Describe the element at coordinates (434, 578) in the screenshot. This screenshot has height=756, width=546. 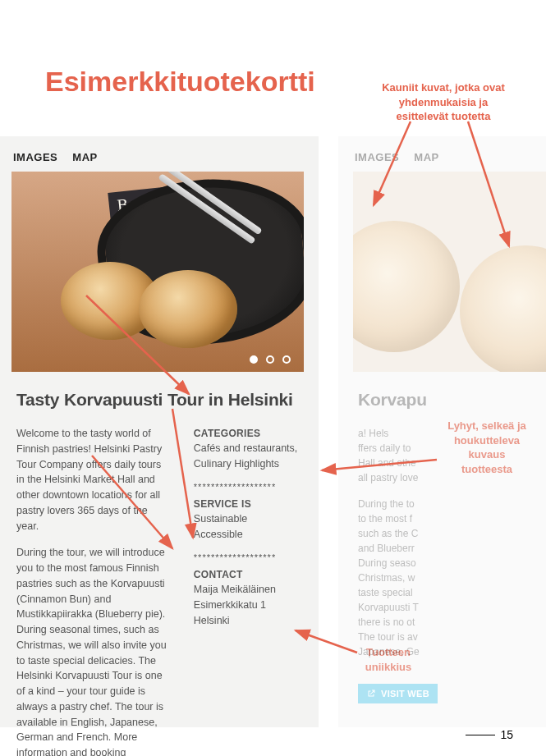
I see `description-p2: During the to to the most f such as the …` at that location.